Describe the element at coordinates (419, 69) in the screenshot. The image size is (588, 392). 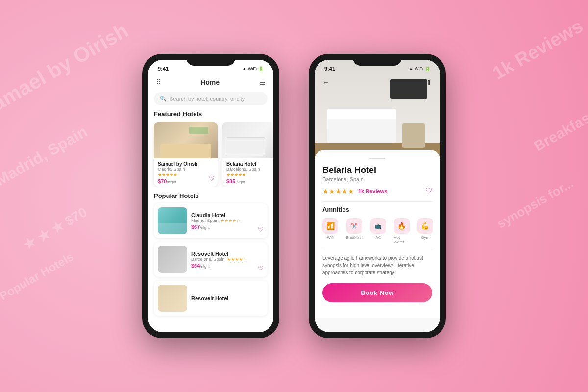
I see `status-icons-2: ▲ WiFi 🔋` at that location.